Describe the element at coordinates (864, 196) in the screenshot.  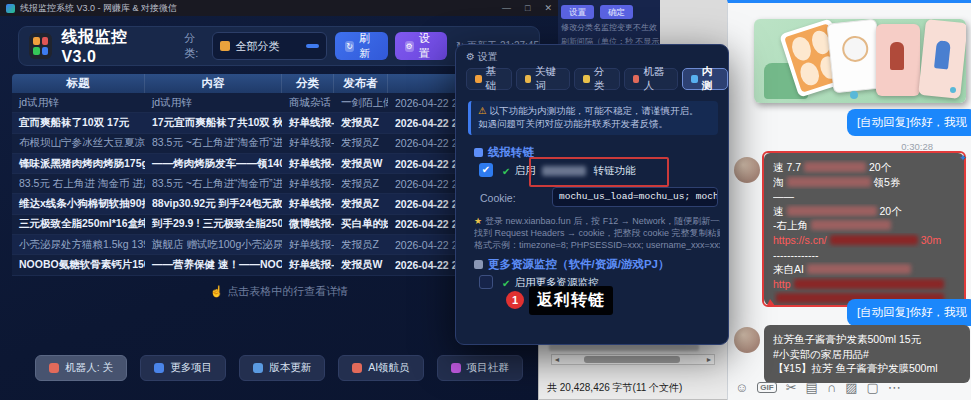
I see `message-line: ——` at that location.